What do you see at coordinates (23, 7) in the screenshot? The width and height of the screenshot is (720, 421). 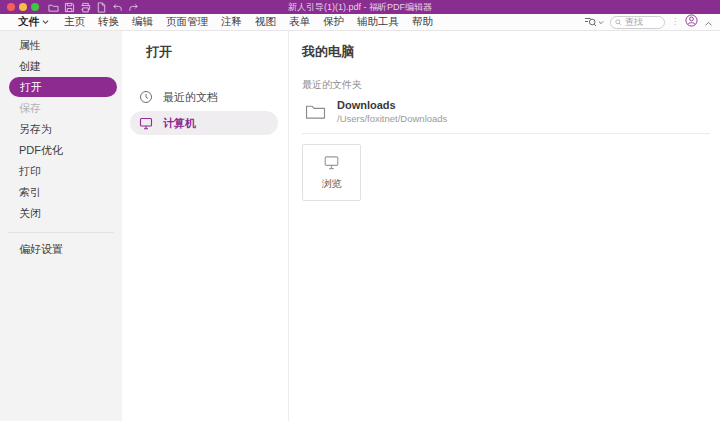 I see `window-controls` at bounding box center [23, 7].